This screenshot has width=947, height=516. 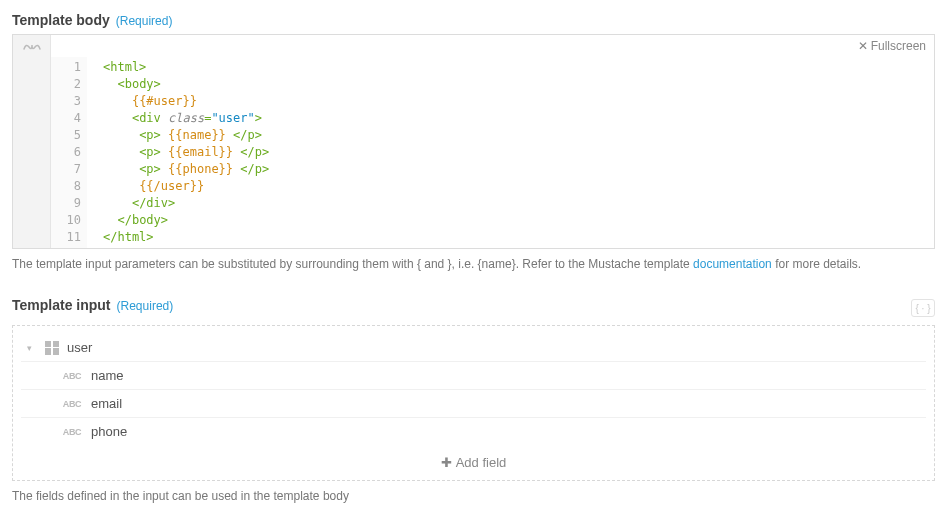 What do you see at coordinates (109, 432) in the screenshot?
I see `field-name: phone` at bounding box center [109, 432].